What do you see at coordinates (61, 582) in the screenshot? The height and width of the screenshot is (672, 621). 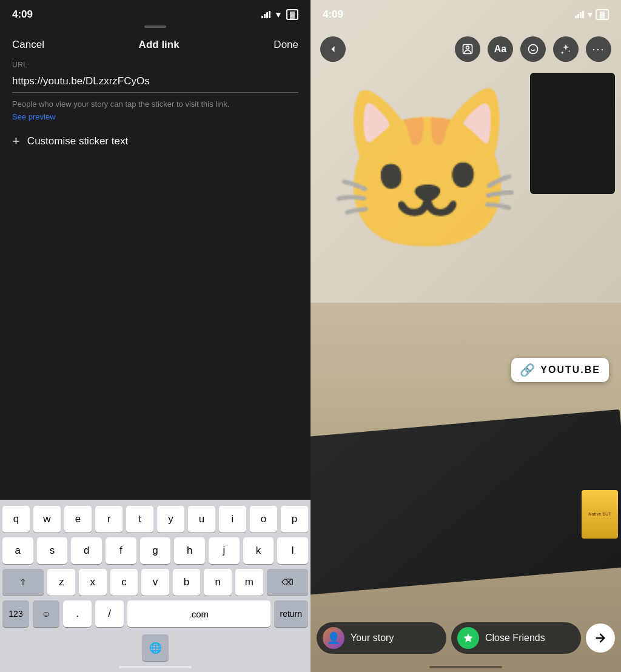 I see `key-z: z` at bounding box center [61, 582].